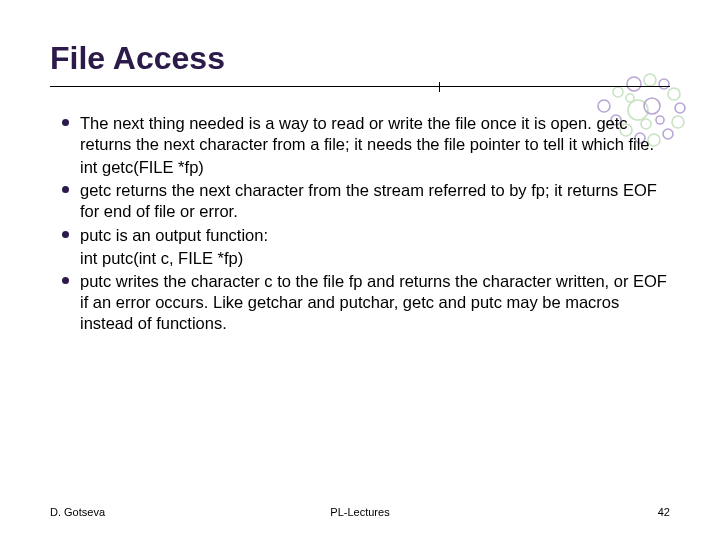 The height and width of the screenshot is (540, 720). I want to click on bullet-item: putc is an output function:, so click(360, 236).